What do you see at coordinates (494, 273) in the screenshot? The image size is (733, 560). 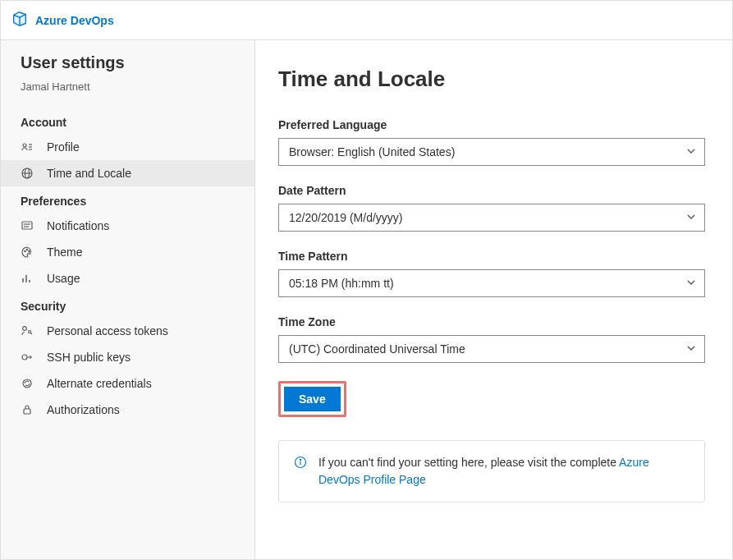 I see `field-time-pattern: Time Pattern 05:18 PM (hh:mm tt)` at bounding box center [494, 273].